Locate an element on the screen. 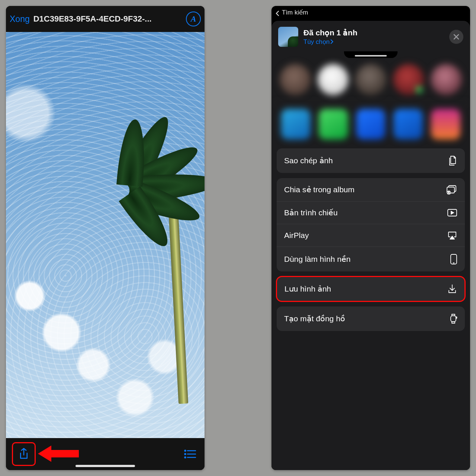  list-icon is located at coordinates (190, 454).